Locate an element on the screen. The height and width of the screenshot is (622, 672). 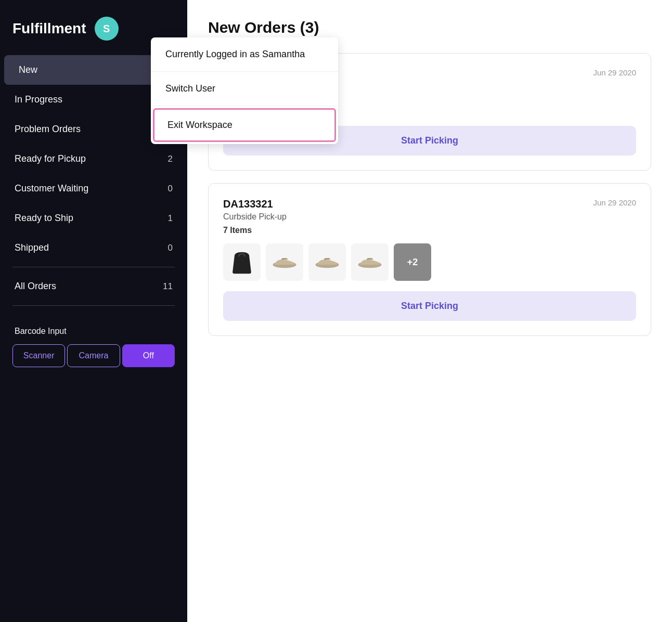
barcode-input-controls: Scanner Camera Off is located at coordinates (94, 356).